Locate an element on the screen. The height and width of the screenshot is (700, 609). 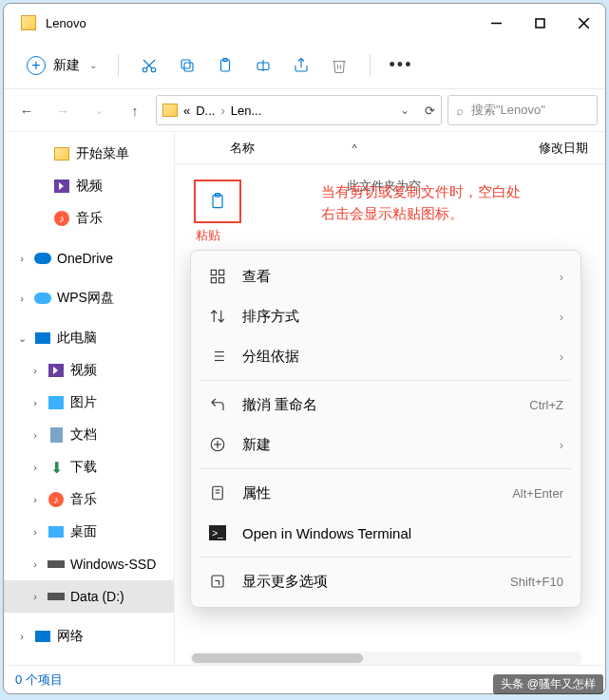
breadcrumb: Len... is located at coordinates (247, 110).